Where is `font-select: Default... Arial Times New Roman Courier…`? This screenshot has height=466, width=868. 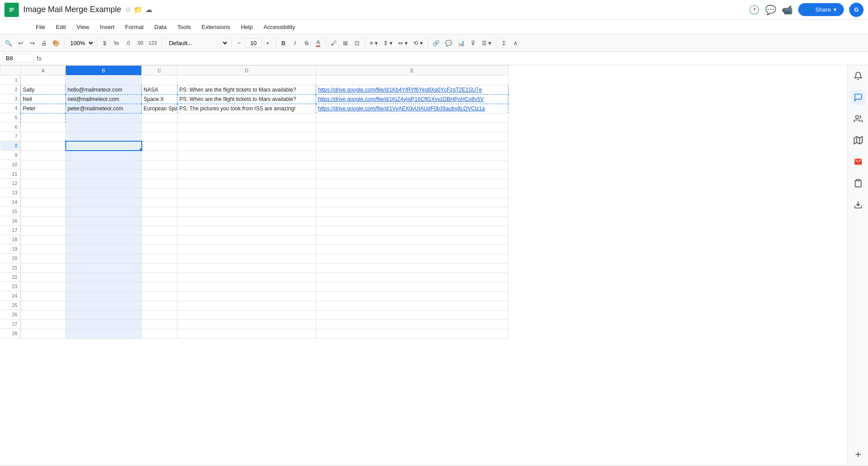 font-select: Default... Arial Times New Roman Courier… is located at coordinates (197, 43).